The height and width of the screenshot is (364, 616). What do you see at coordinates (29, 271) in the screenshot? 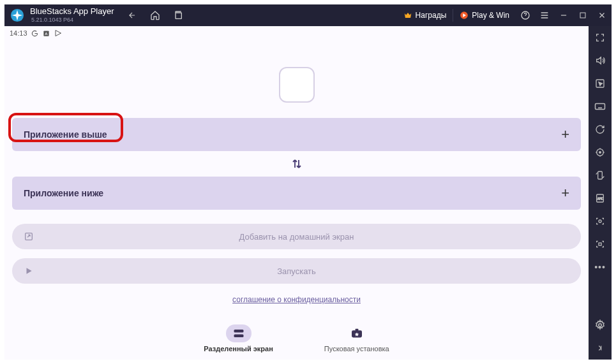
I see `launch-icon` at bounding box center [29, 271].